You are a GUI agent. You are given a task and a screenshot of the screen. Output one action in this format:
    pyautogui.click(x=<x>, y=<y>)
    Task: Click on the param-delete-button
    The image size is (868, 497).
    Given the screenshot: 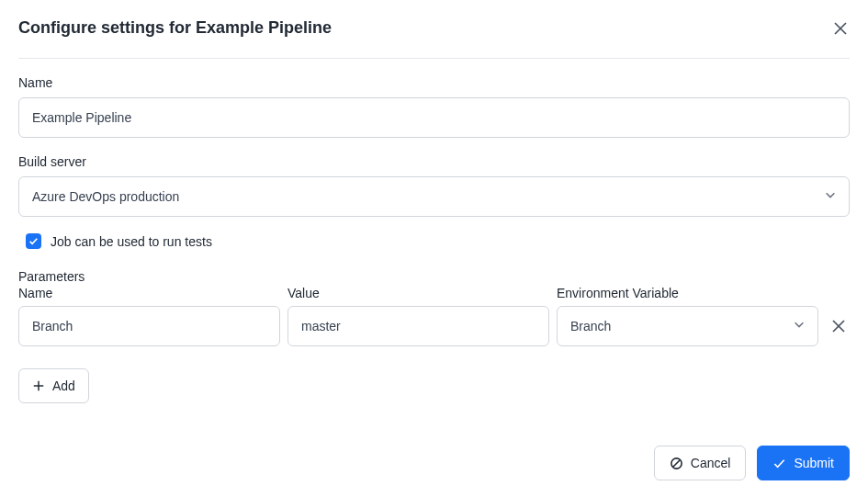 What is the action you would take?
    pyautogui.click(x=839, y=326)
    